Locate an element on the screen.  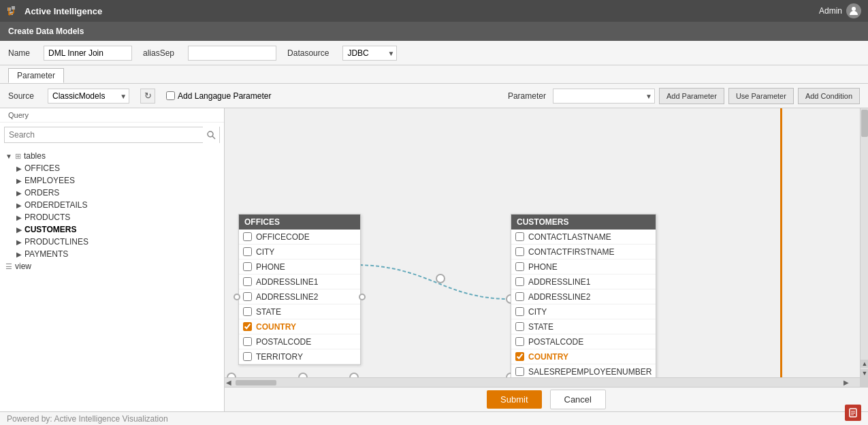
sidebar-item-orderdetails: ▶ ORDERDETAILS is located at coordinates (112, 205).